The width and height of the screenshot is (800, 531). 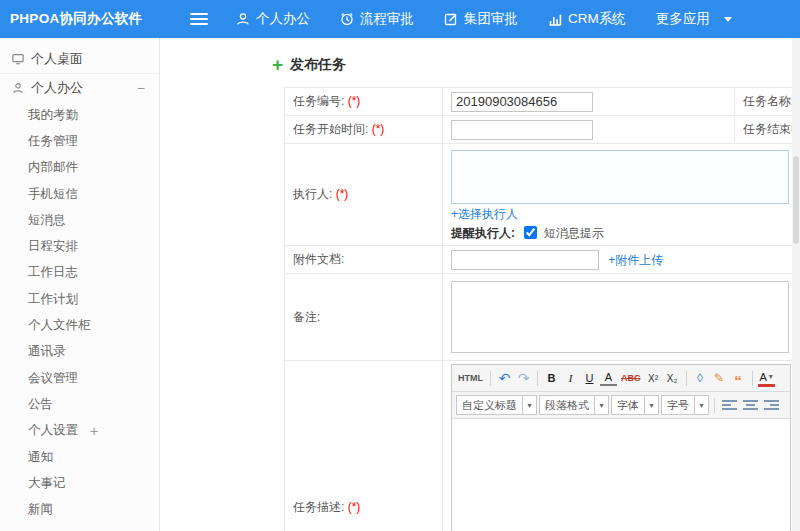 I want to click on editor-font-dropdown: 字体 ▾, so click(x=635, y=405).